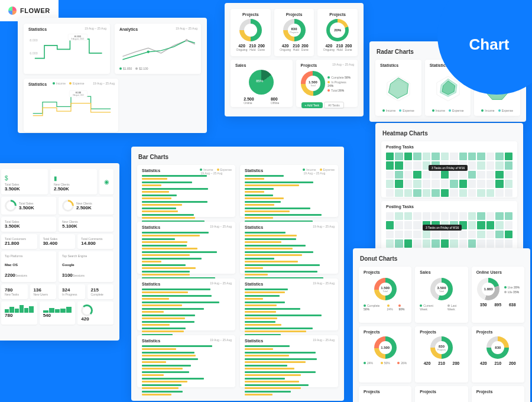 Image resolution: width=532 pixels, height=402 pixels. Describe the element at coordinates (72, 292) in the screenshot. I see `mini-324: 324In Progress` at that location.